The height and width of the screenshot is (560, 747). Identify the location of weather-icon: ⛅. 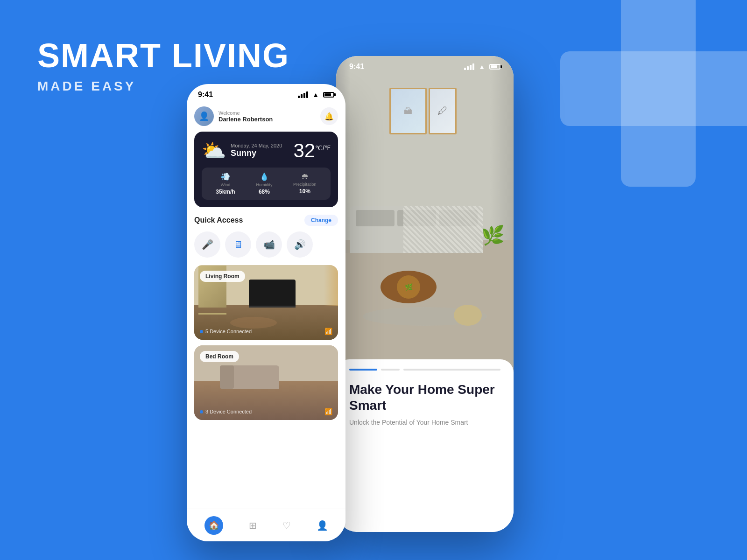
(214, 150).